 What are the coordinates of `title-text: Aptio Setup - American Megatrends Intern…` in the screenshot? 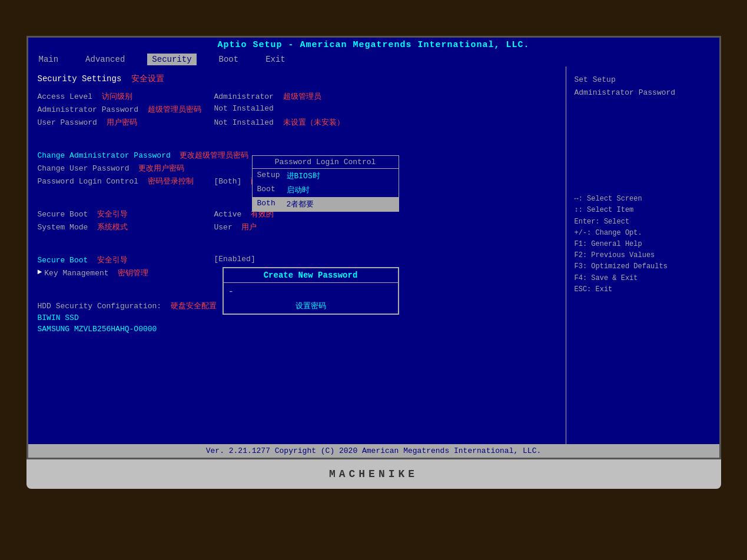 It's located at (373, 45).